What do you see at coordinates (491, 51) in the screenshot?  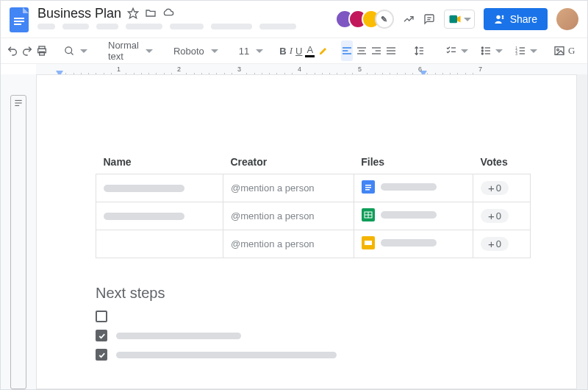 I see `bulleted-list-button` at bounding box center [491, 51].